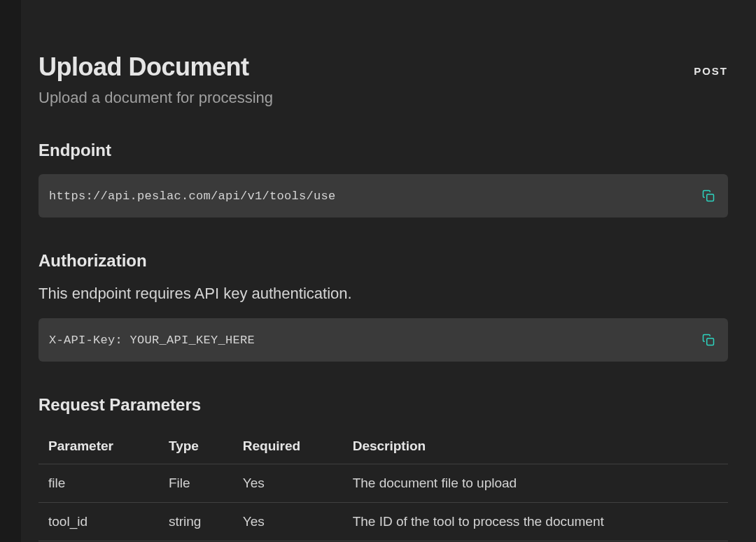  What do you see at coordinates (384, 150) in the screenshot?
I see `endpoint-heading: Endpoint` at bounding box center [384, 150].